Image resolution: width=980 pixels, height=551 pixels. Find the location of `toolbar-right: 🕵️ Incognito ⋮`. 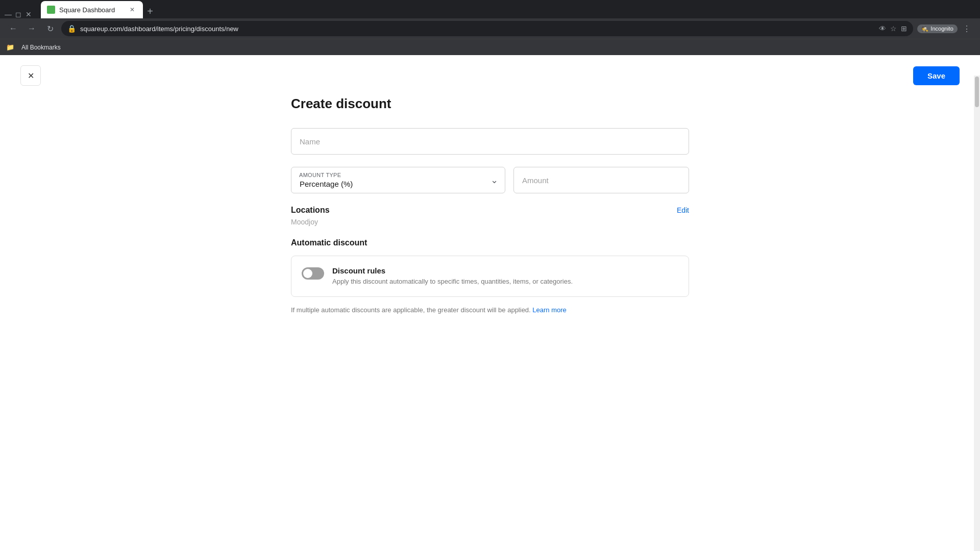

toolbar-right: 🕵️ Incognito ⋮ is located at coordinates (945, 29).